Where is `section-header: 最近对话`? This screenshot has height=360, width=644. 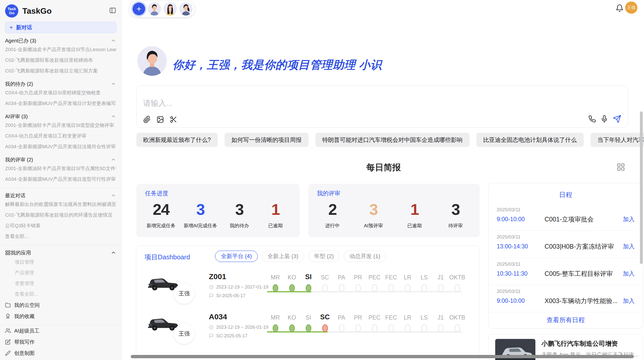 section-header: 最近对话 is located at coordinates (61, 196).